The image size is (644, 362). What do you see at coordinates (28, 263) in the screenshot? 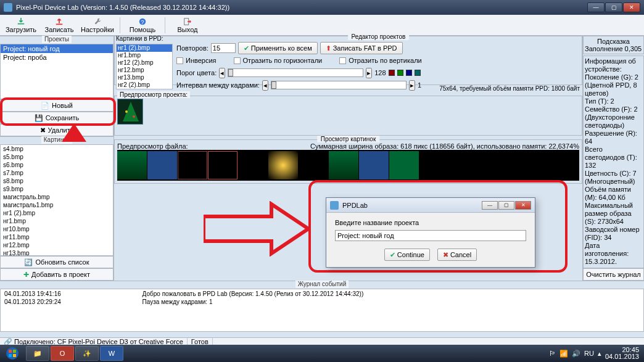
I see `refresh-icon: 🔄` at bounding box center [28, 263].